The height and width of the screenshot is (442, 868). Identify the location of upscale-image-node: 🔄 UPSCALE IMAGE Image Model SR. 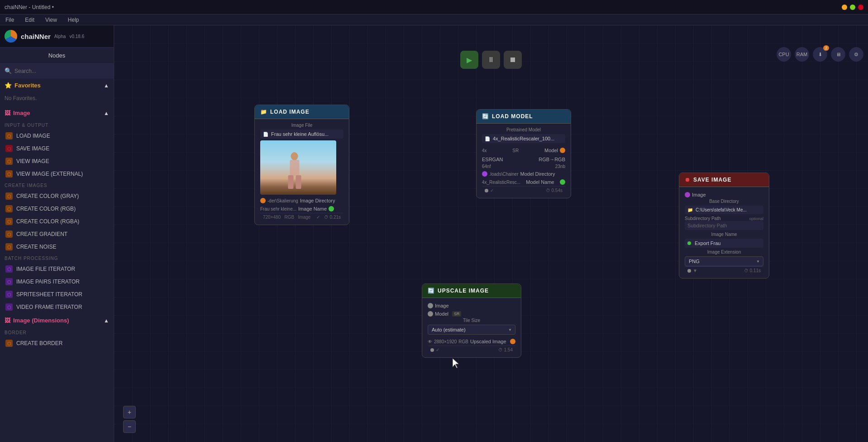
(472, 321).